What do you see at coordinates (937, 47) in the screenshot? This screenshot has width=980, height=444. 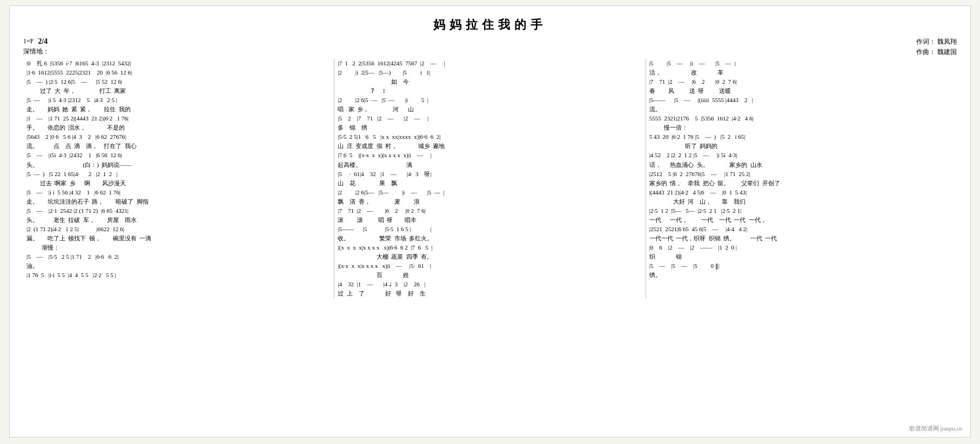 I see `meta-right: 作词： 魏凤翔 作曲： 魏建国` at bounding box center [937, 47].